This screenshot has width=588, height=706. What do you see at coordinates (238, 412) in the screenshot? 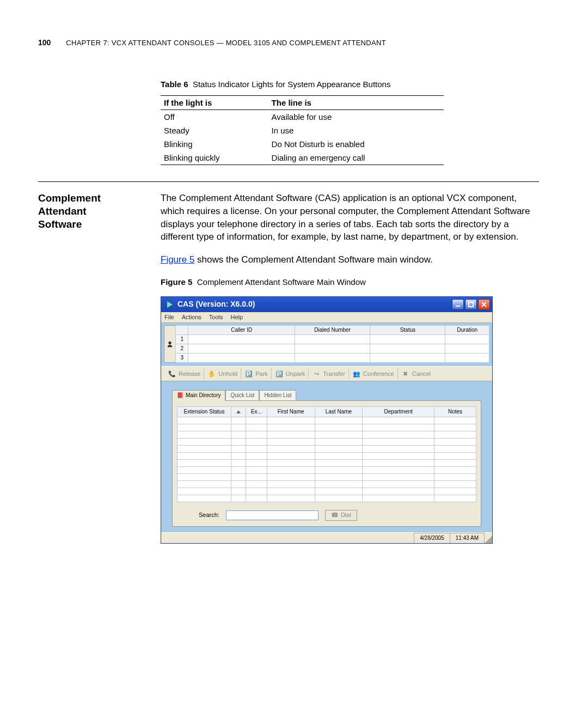
I see `col-sort` at bounding box center [238, 412].